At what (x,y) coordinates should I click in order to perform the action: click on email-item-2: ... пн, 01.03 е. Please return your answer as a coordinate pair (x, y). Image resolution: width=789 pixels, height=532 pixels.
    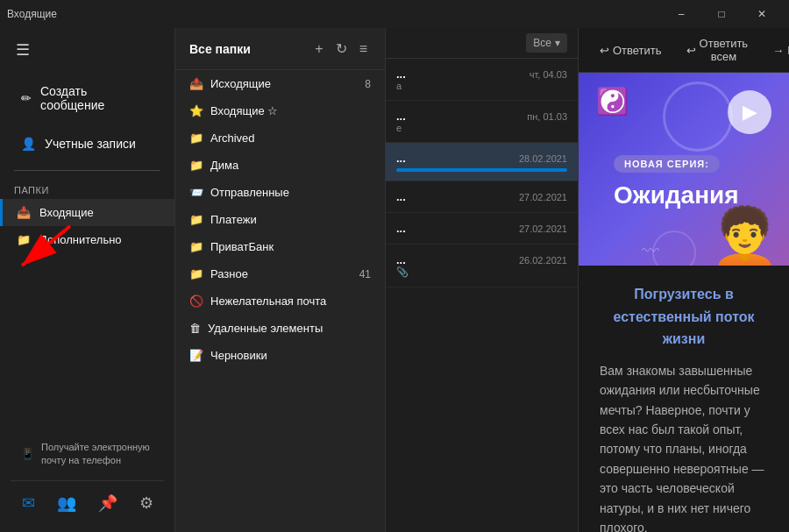
    Looking at the image, I should click on (482, 122).